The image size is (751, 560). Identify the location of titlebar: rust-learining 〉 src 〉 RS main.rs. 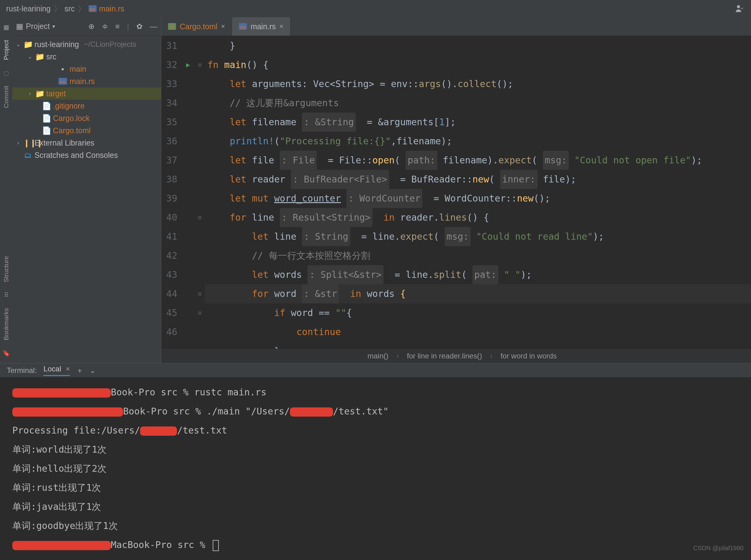
(376, 9).